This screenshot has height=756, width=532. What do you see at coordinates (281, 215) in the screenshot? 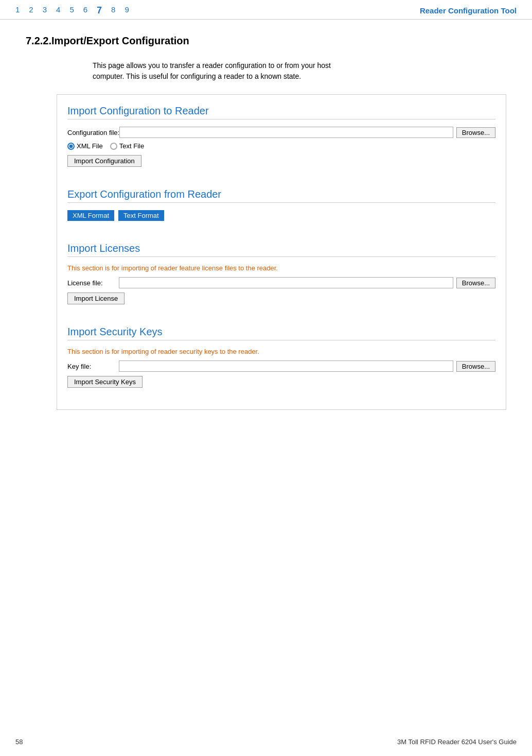
I see `export-btn-group: XML Format Text Format` at bounding box center [281, 215].